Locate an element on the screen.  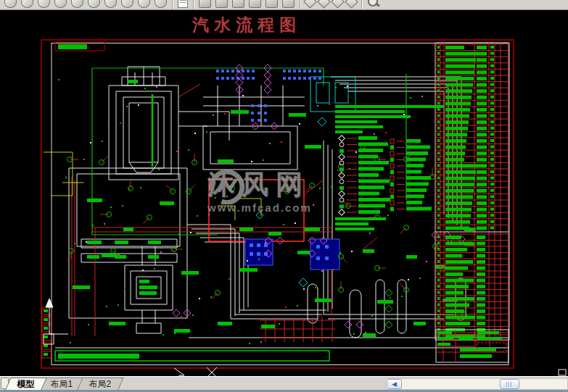
left-mini-table is located at coordinates (46, 333).